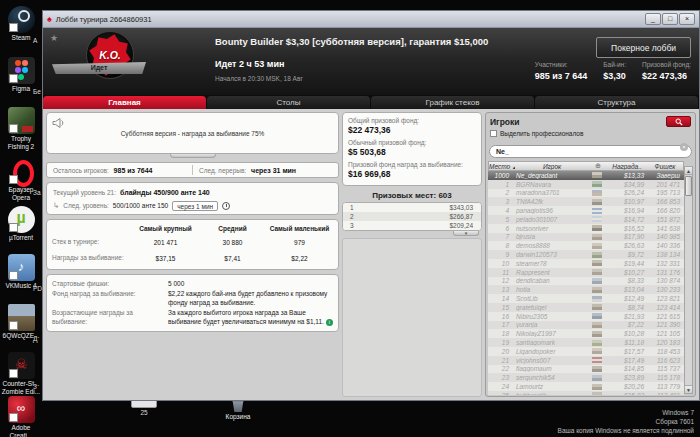 The image size is (700, 437). I want to click on prize-collapse-handle: ▾, so click(466, 234).